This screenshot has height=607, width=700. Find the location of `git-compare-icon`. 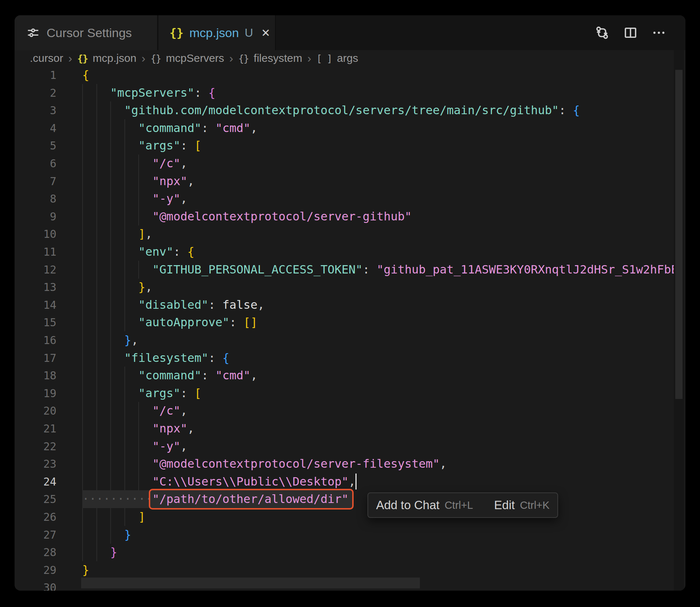

git-compare-icon is located at coordinates (602, 33).